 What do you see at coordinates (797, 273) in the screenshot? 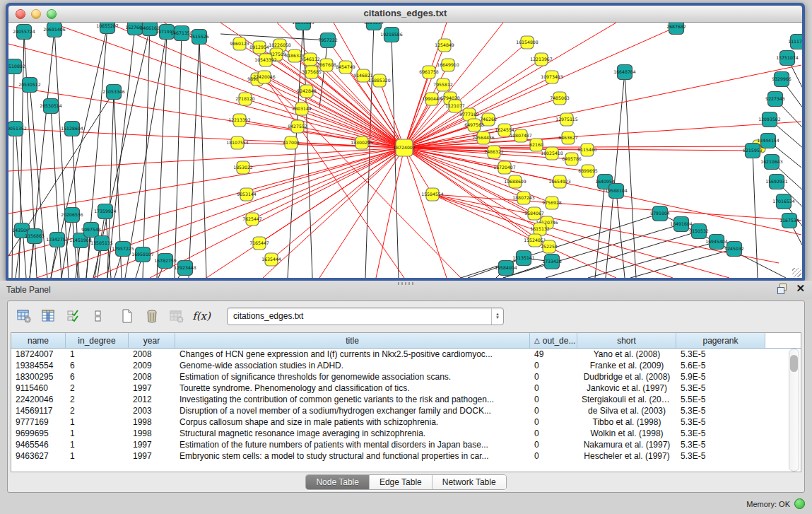
I see `window-resize-grip` at bounding box center [797, 273].